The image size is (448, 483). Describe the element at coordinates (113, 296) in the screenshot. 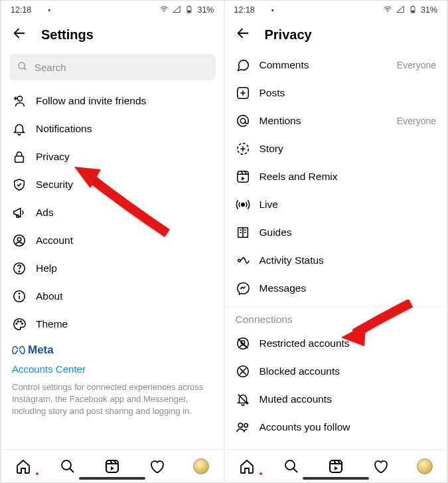

I see `item-about: About` at that location.